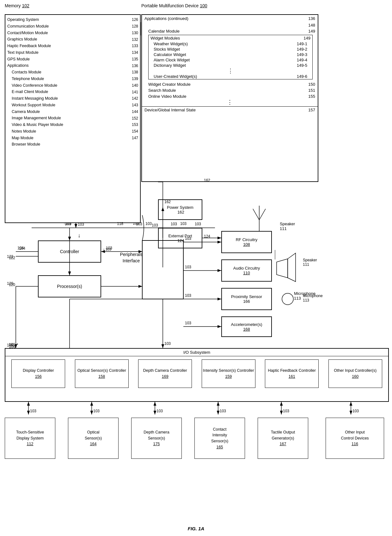  Describe the element at coordinates (30, 438) in the screenshot. I see `touch-display-system-box: Touch-Sensitive Display System 112` at that location.